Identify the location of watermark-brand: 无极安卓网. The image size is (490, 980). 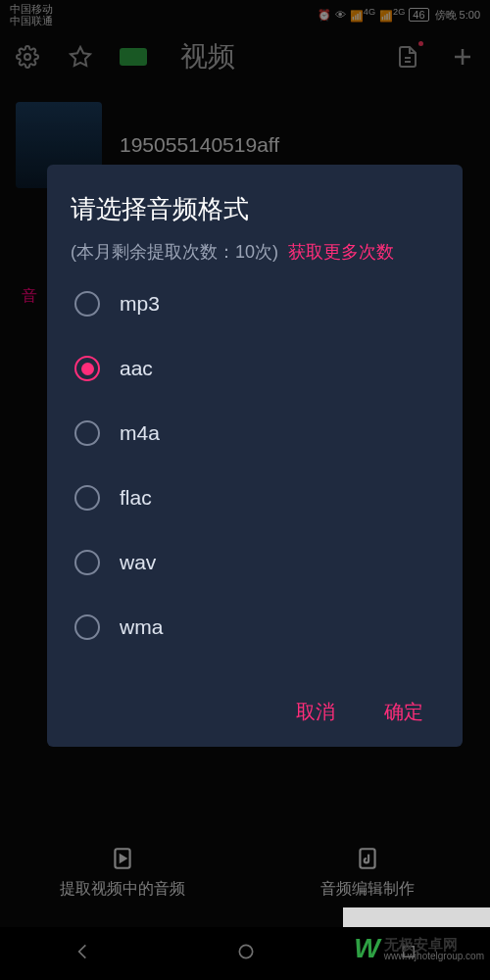
(434, 945).